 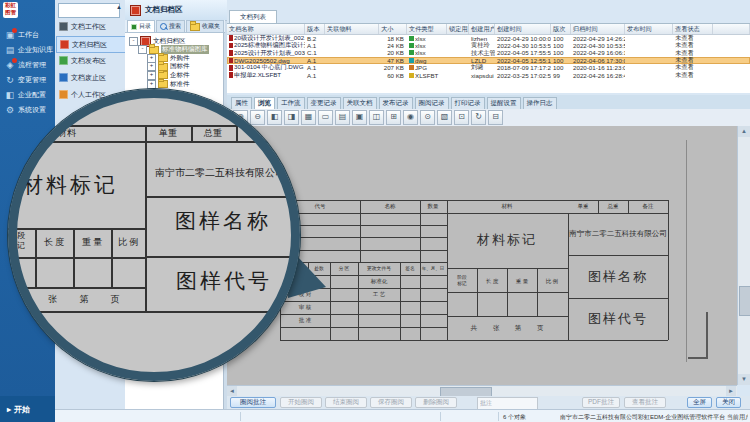 I want to click on tree-panel-header: 文档归档区, so click(x=176, y=10).